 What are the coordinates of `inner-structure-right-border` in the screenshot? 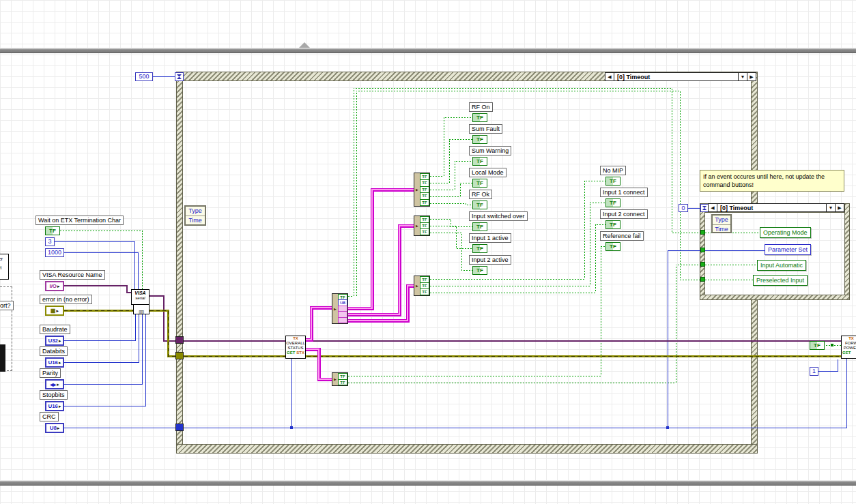 It's located at (847, 252).